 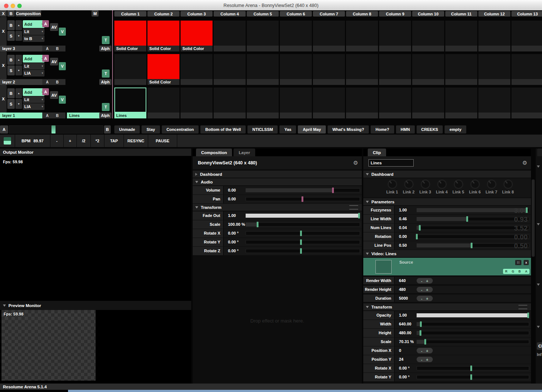 I want to click on column-header-1: Column 1, so click(x=130, y=14).